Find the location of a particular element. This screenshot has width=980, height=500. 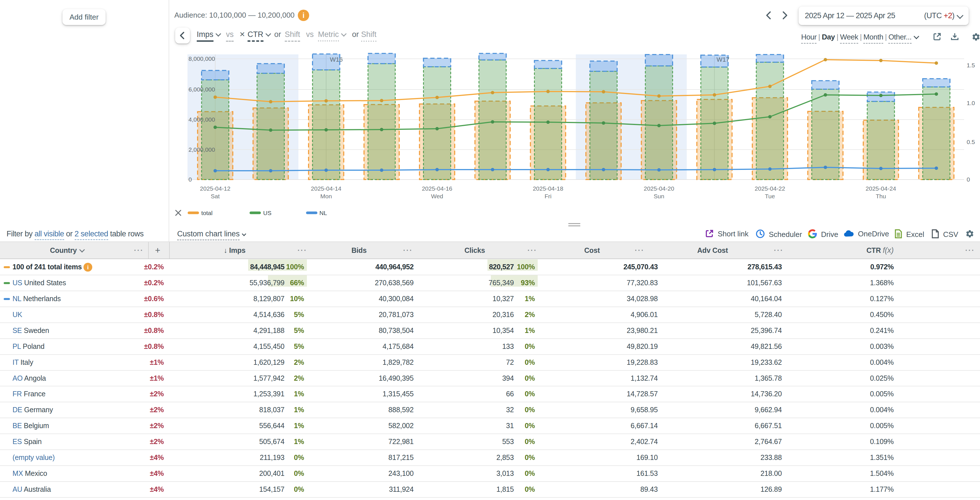

svg-text: total is located at coordinates (207, 213).